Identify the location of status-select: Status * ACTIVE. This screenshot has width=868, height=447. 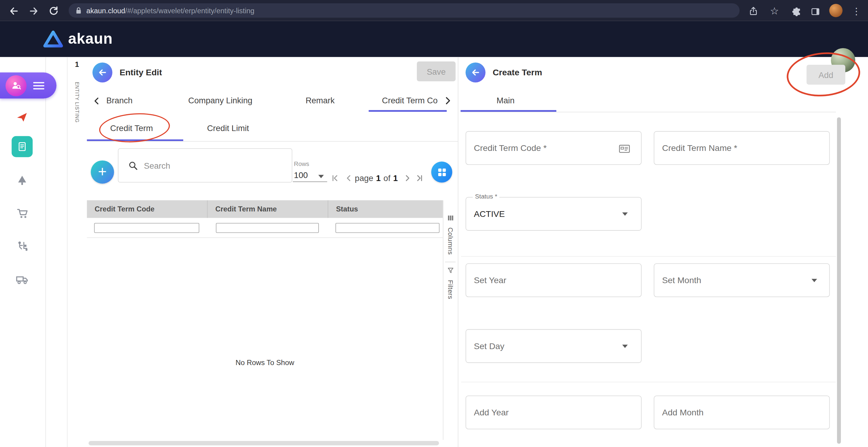
(554, 214).